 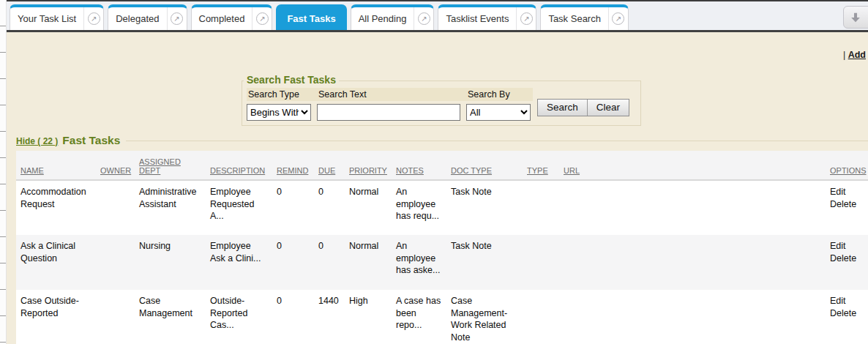 I want to click on search-by-select: All, so click(x=498, y=113).